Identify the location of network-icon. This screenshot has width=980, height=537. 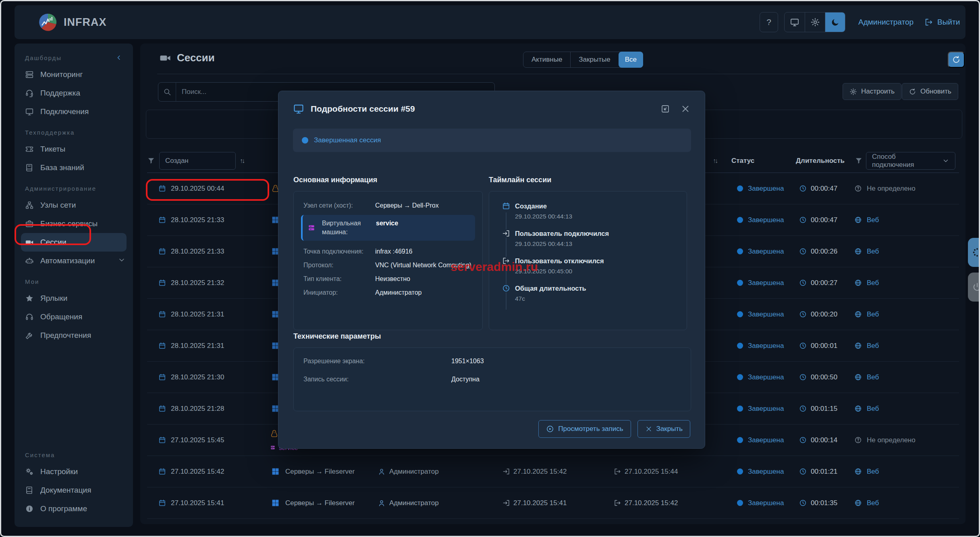
(29, 205).